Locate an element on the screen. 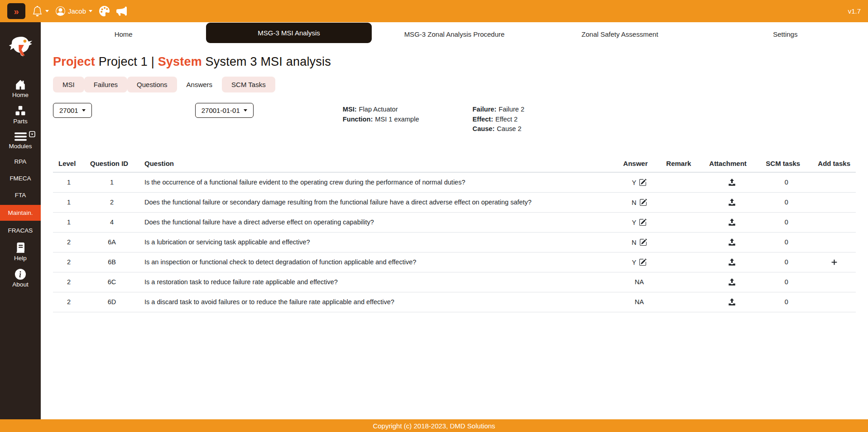 This screenshot has width=868, height=432. nav-tab-home: Home is located at coordinates (123, 34).